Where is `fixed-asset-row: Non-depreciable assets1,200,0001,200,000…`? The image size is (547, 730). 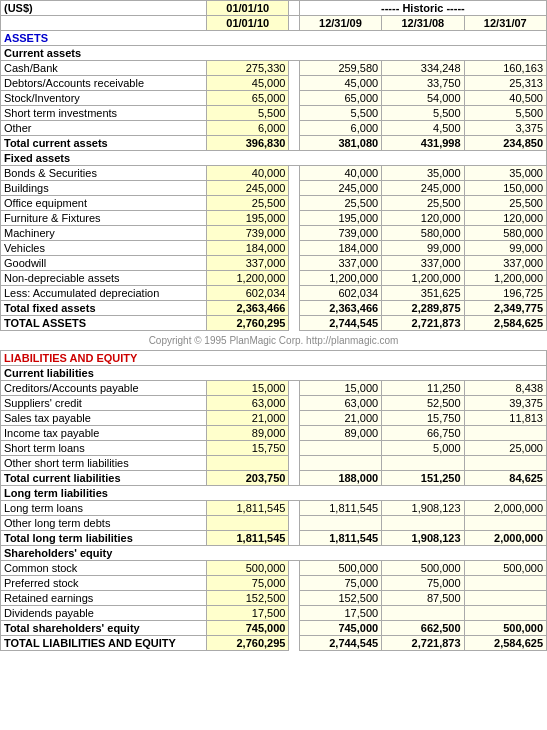 fixed-asset-row: Non-depreciable assets1,200,0001,200,000… is located at coordinates (274, 278).